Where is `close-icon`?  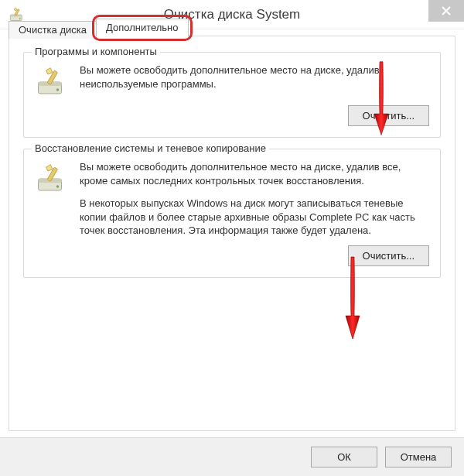 close-icon is located at coordinates (446, 11).